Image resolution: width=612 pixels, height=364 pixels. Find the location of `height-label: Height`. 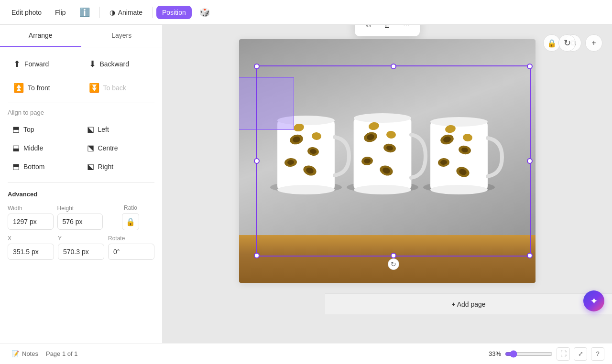

height-label: Height is located at coordinates (80, 208).